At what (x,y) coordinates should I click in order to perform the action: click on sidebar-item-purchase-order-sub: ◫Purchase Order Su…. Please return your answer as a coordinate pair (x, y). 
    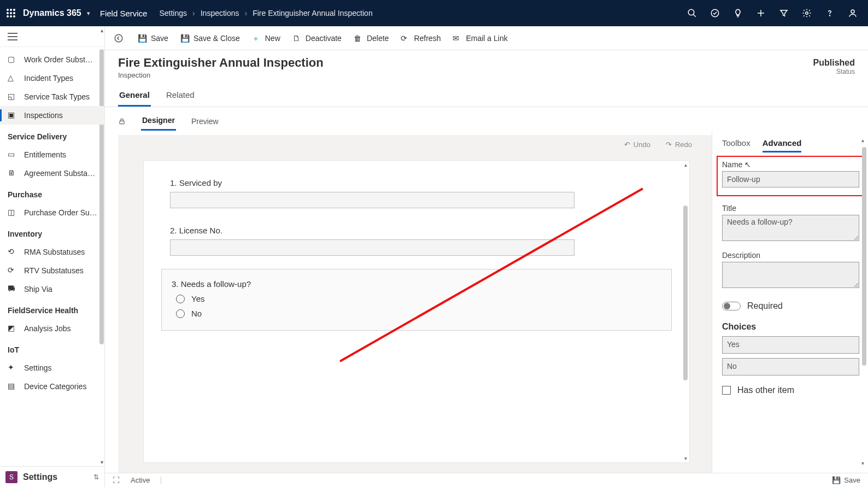
    Looking at the image, I should click on (52, 213).